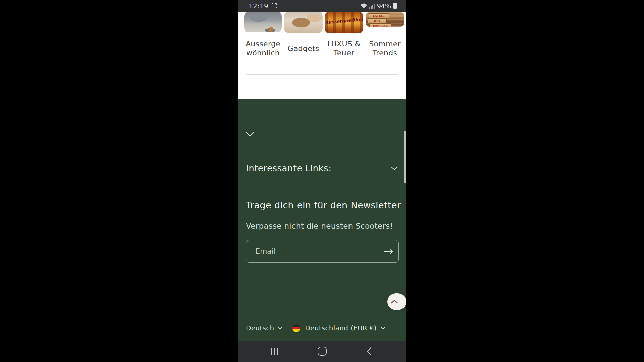  I want to click on category-carousel-section: Aussergewöhnlich LATEST HOT POPULAR Auss…, so click(322, 55).